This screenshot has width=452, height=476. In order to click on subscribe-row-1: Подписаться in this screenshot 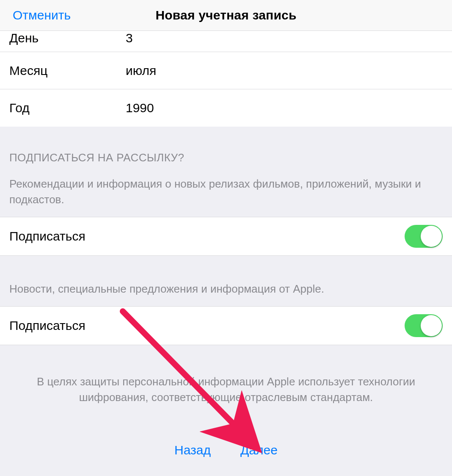, I will do `click(226, 236)`.